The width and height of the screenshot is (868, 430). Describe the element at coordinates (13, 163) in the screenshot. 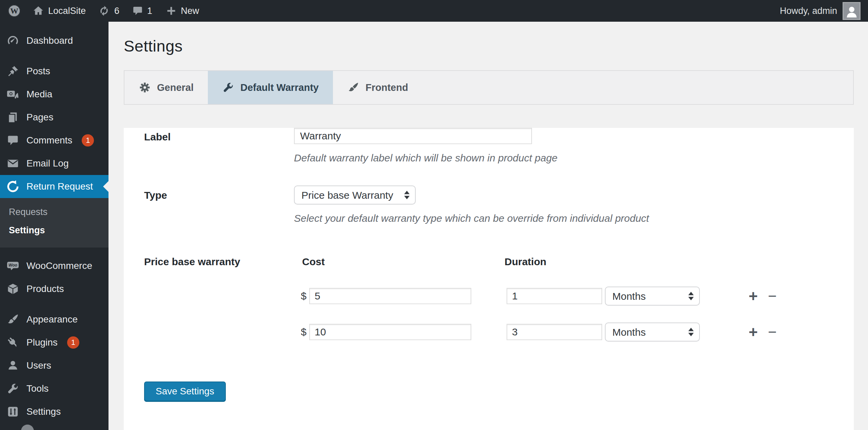

I see `email-icon` at that location.